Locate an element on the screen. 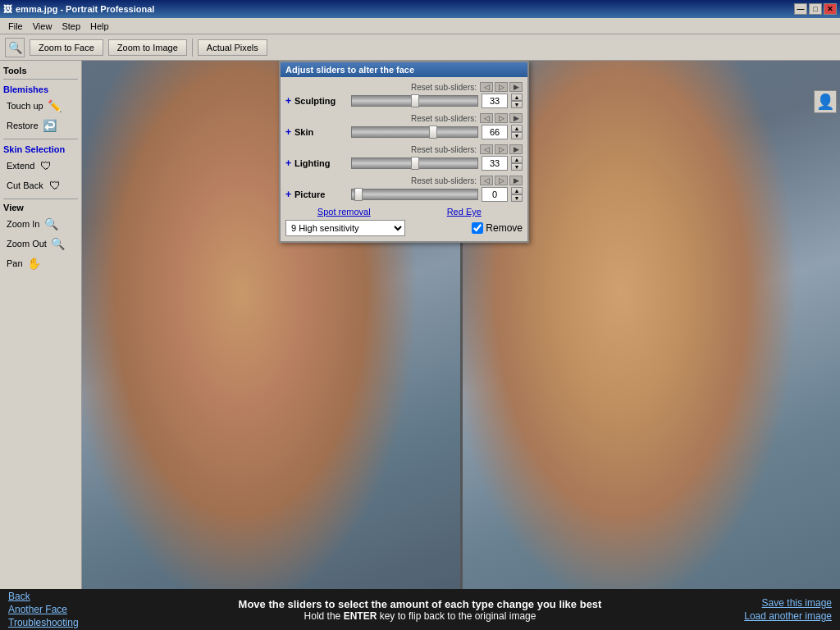 The height and width of the screenshot is (630, 840). zoom-in-label: Zoom In is located at coordinates (23, 224).